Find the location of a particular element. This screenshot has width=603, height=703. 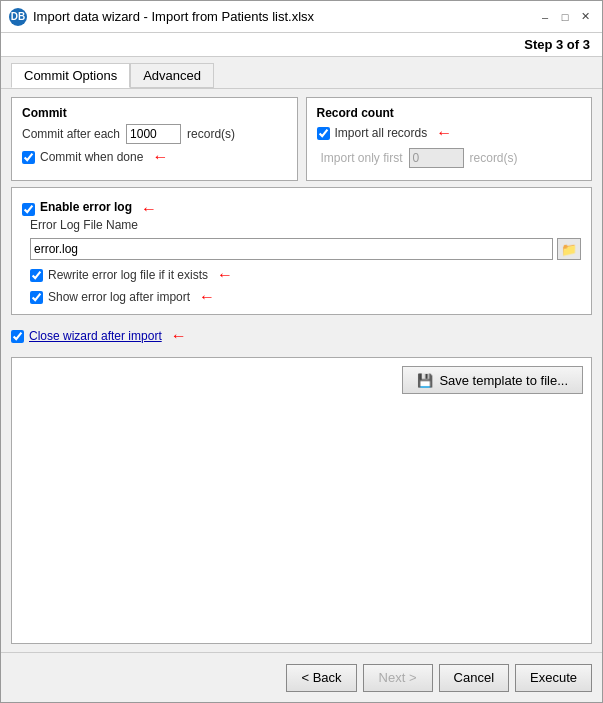

import-all-row: Import all records ← is located at coordinates (450, 133).